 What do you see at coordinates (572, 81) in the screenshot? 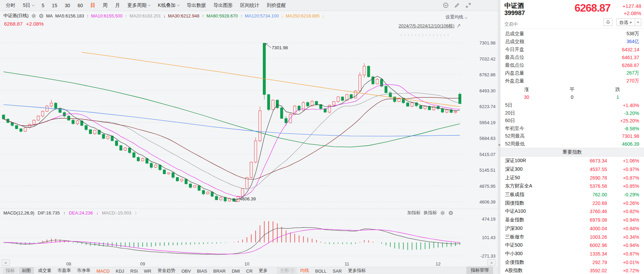
I see `stat-row: 外盘总量270万` at bounding box center [572, 81].